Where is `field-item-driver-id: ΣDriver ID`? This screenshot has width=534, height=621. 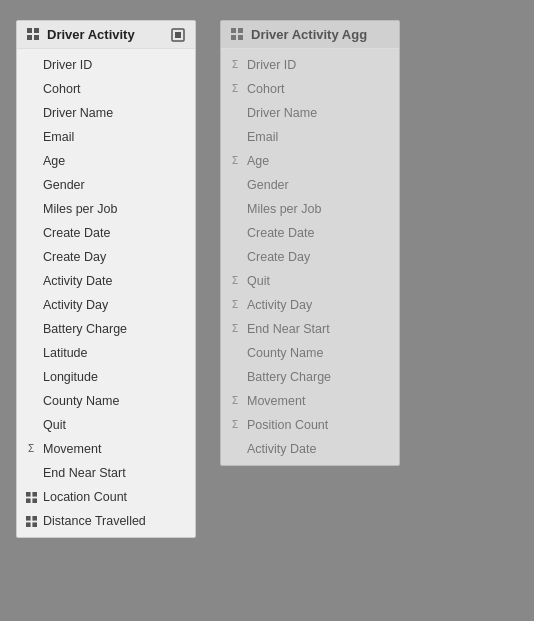 field-item-driver-id: ΣDriver ID is located at coordinates (310, 65).